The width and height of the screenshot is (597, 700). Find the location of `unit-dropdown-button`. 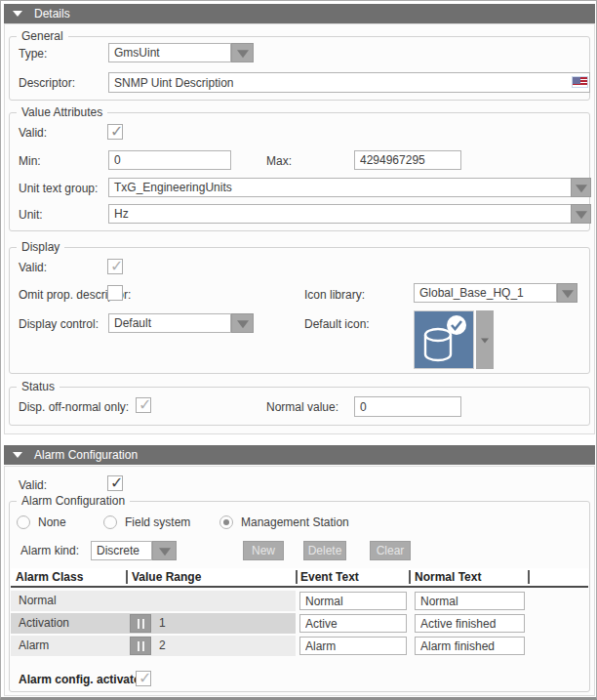

unit-dropdown-button is located at coordinates (581, 214).